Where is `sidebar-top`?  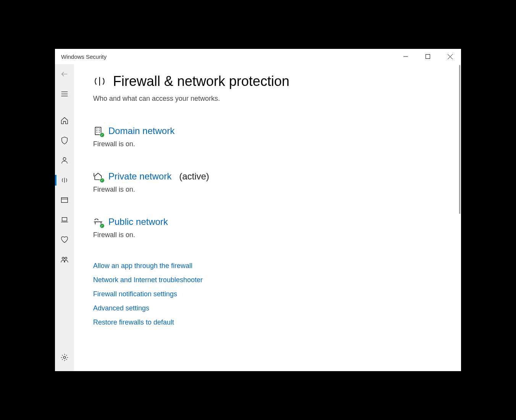 sidebar-top is located at coordinates (64, 167).